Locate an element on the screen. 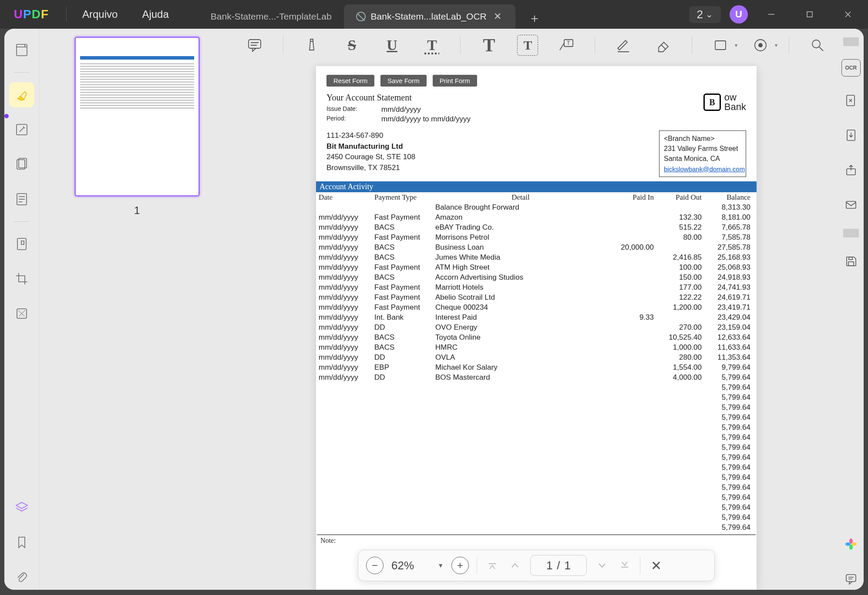 This screenshot has width=868, height=595. cell-paid-in: 9.33 is located at coordinates (632, 318).